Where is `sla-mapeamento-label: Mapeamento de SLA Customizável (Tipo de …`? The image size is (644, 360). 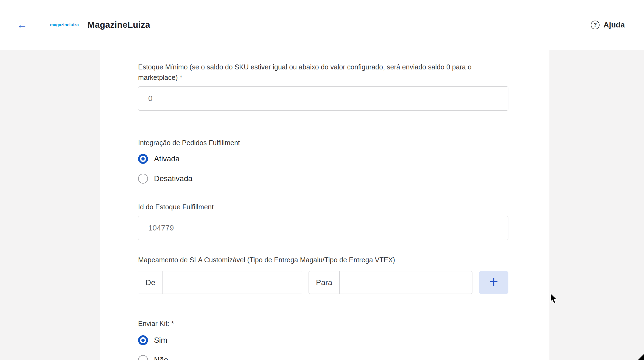
sla-mapeamento-label: Mapeamento de SLA Customizável (Tipo de … is located at coordinates (323, 260).